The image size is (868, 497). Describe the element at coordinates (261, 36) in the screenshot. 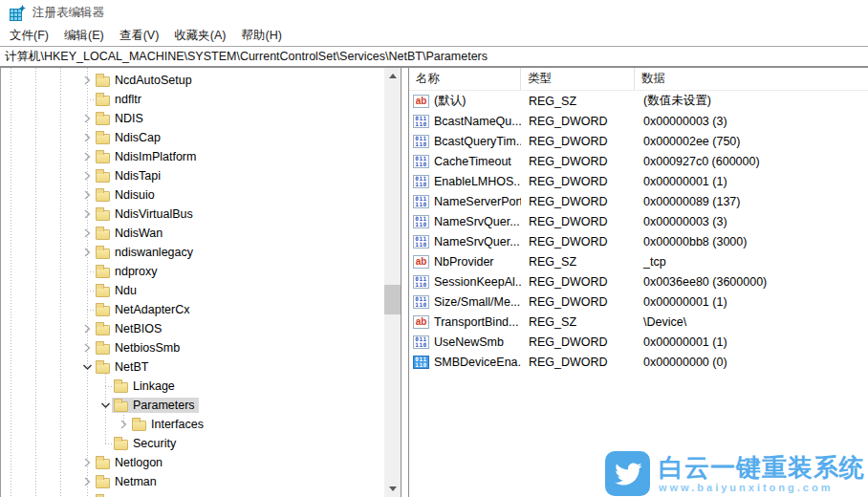

I see `menu-help: 帮助(H)` at that location.